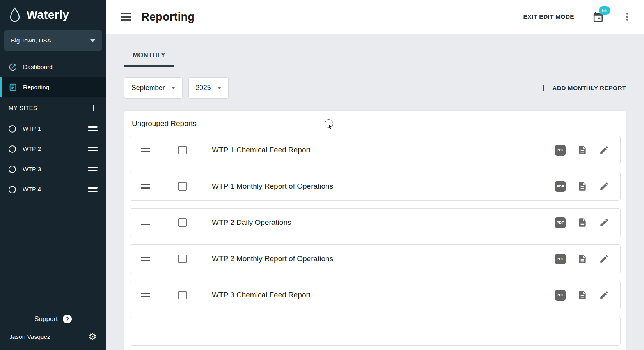  Describe the element at coordinates (23, 108) in the screenshot. I see `my-sites-label: MY SITES` at that location.